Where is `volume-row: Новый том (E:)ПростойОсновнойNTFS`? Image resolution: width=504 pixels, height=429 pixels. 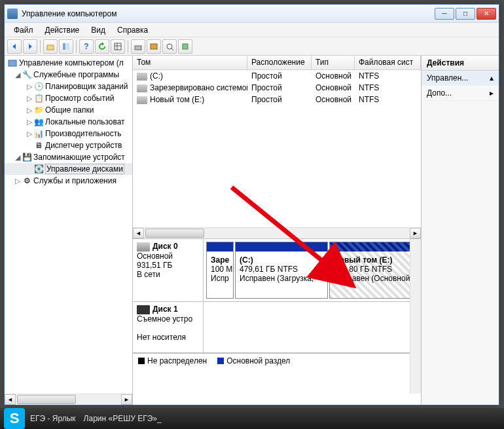
volume-row: Новый том (E:)ПростойОсновнойNTFS is located at coordinates (277, 100).